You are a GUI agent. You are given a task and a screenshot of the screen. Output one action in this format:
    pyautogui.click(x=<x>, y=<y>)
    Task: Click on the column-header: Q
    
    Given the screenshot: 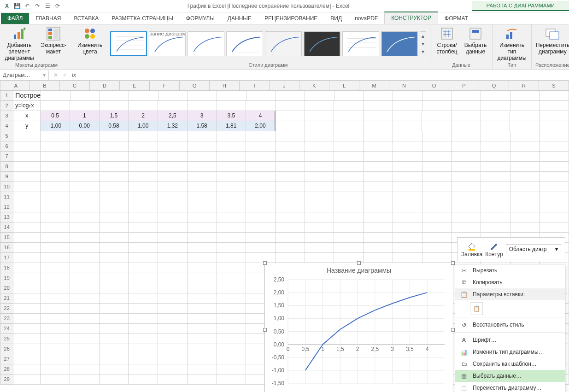 What is the action you would take?
    pyautogui.click(x=494, y=86)
    